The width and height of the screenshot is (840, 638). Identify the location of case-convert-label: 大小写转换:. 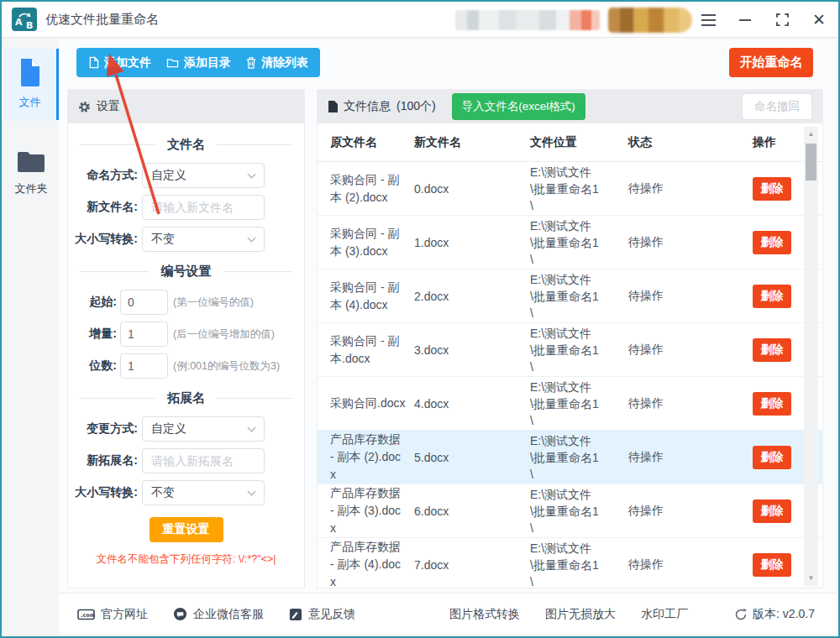
(105, 239).